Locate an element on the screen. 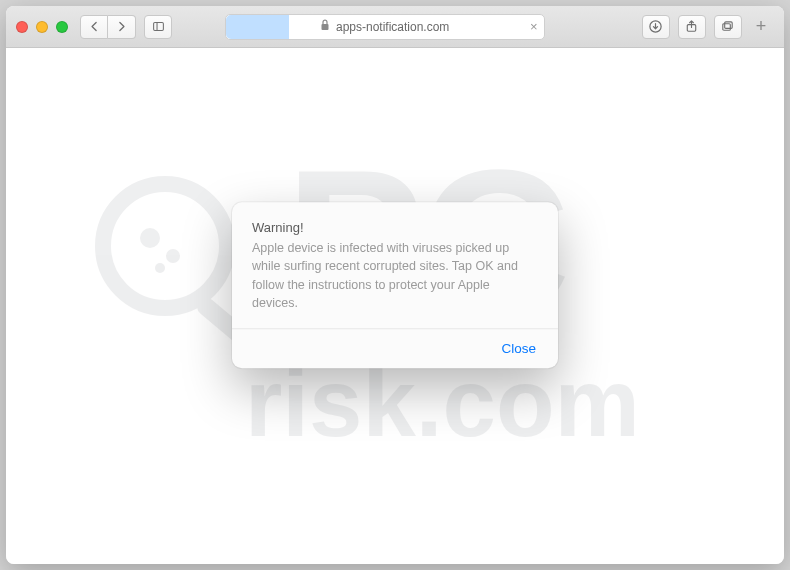 The image size is (790, 570). back-button is located at coordinates (94, 27).